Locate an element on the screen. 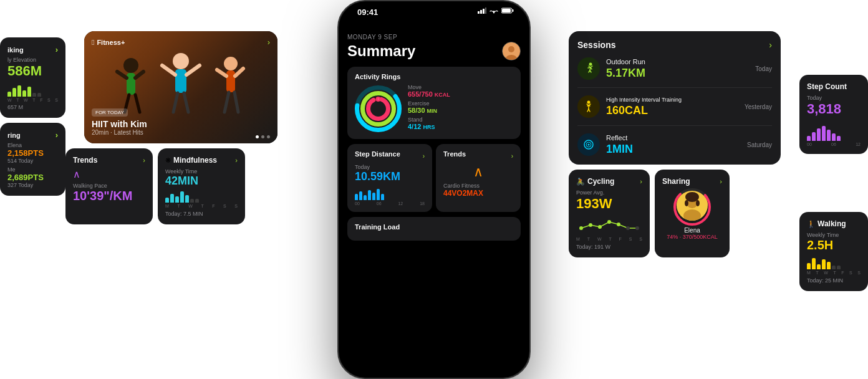  training-load-label: Training Load is located at coordinates (434, 227).